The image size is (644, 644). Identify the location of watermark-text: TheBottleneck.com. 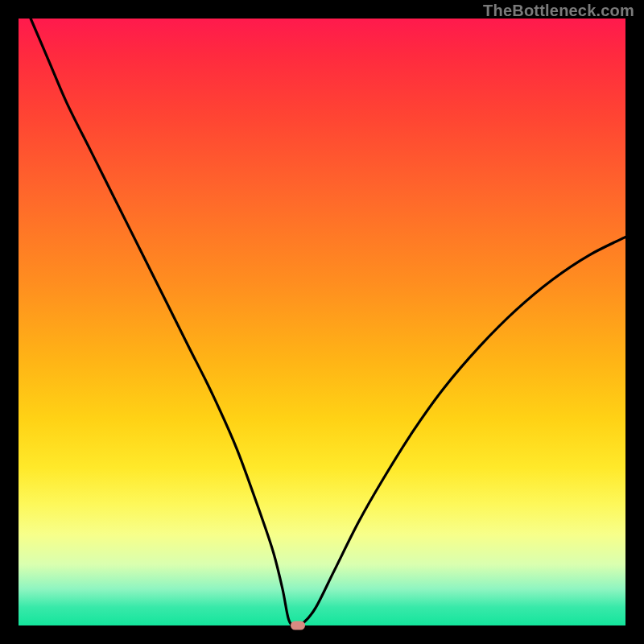
(559, 11).